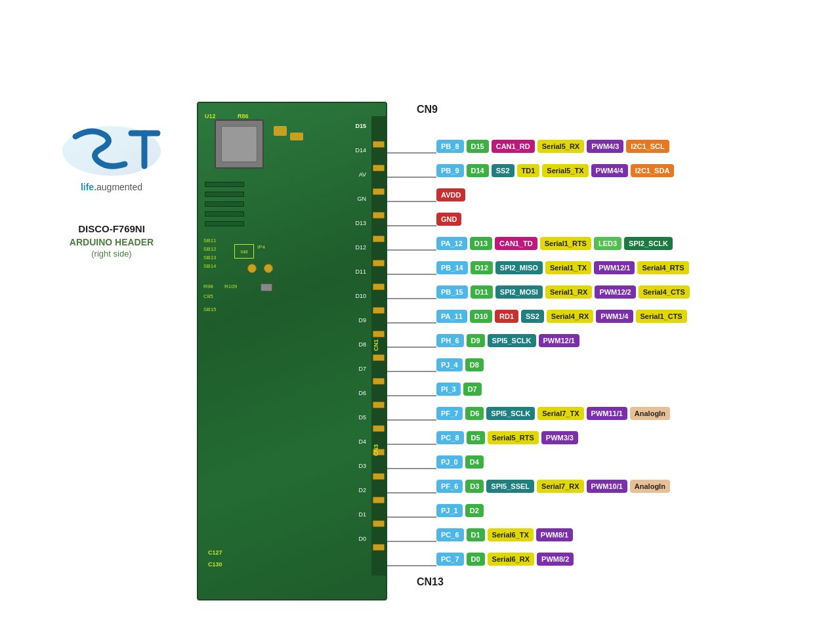 The height and width of the screenshot is (630, 840). I want to click on pin-badge-0-5: I2C1_SCL, so click(647, 146).